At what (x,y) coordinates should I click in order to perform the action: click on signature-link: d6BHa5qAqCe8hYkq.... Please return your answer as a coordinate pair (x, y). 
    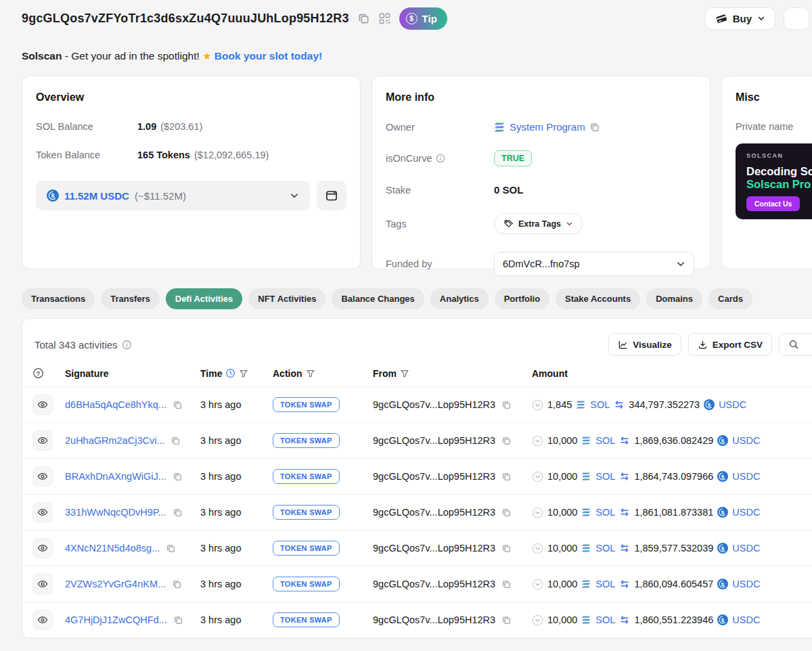
    Looking at the image, I should click on (116, 405).